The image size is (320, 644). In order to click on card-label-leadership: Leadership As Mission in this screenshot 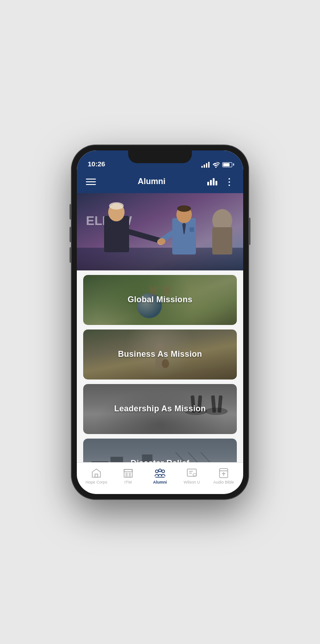, I will do `click(160, 409)`.